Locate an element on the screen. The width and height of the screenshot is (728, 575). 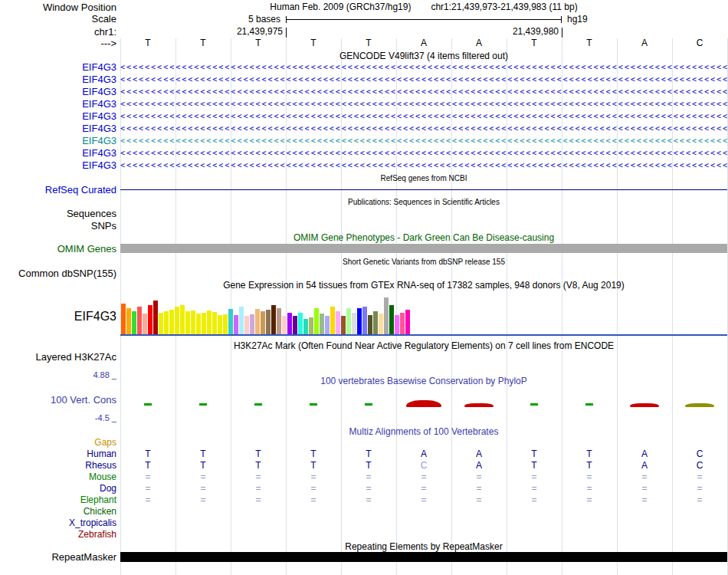
gtex-bars is located at coordinates (364, 314).